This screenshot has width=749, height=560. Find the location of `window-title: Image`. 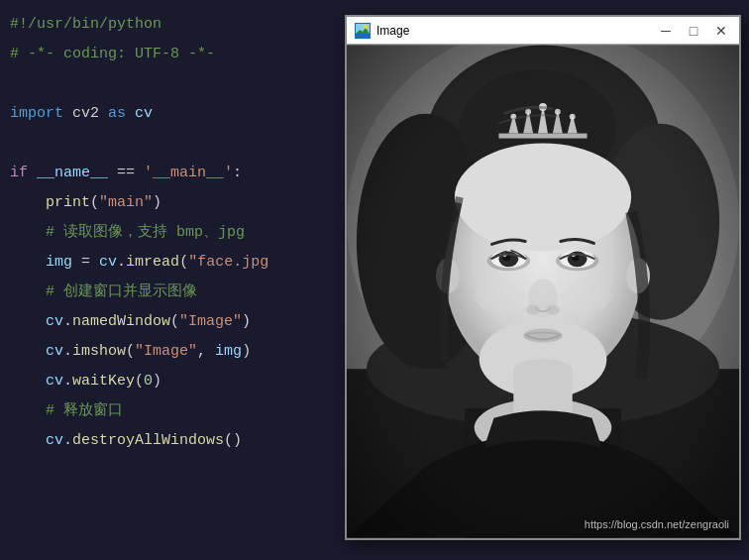

window-title: Image is located at coordinates (516, 31).